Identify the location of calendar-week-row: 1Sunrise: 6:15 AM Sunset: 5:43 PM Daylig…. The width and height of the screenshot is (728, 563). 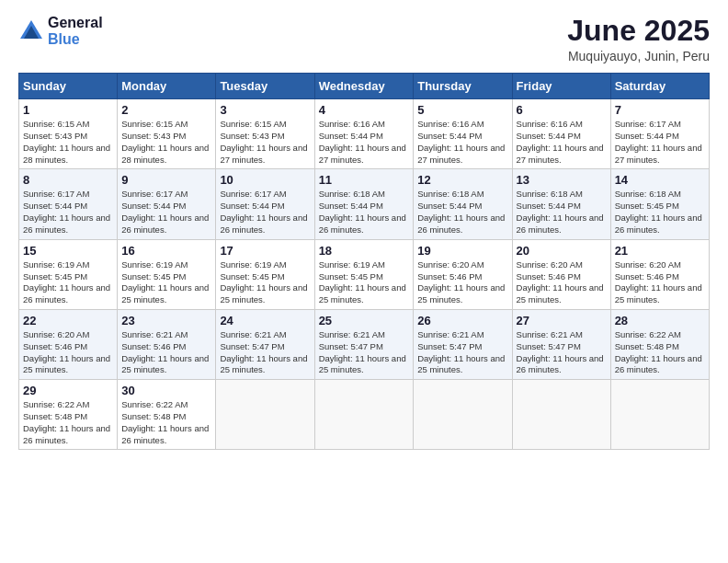
(364, 134).